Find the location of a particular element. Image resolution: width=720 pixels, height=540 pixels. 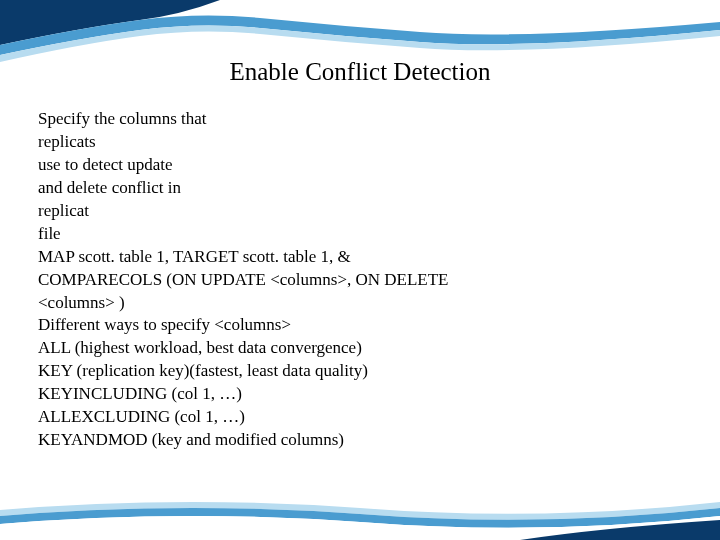

slide-title: Enable Conflict Detection is located at coordinates (360, 72).